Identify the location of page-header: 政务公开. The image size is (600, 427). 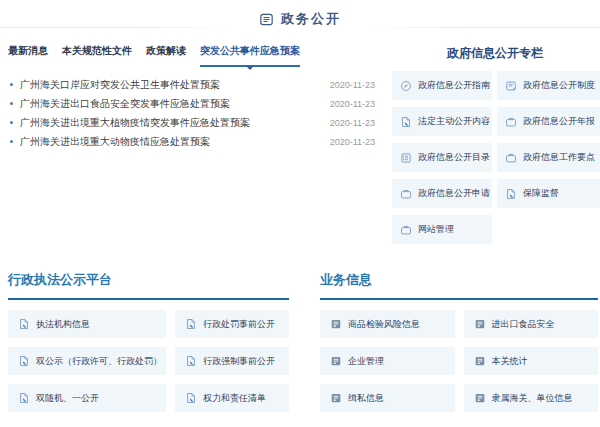
(300, 19).